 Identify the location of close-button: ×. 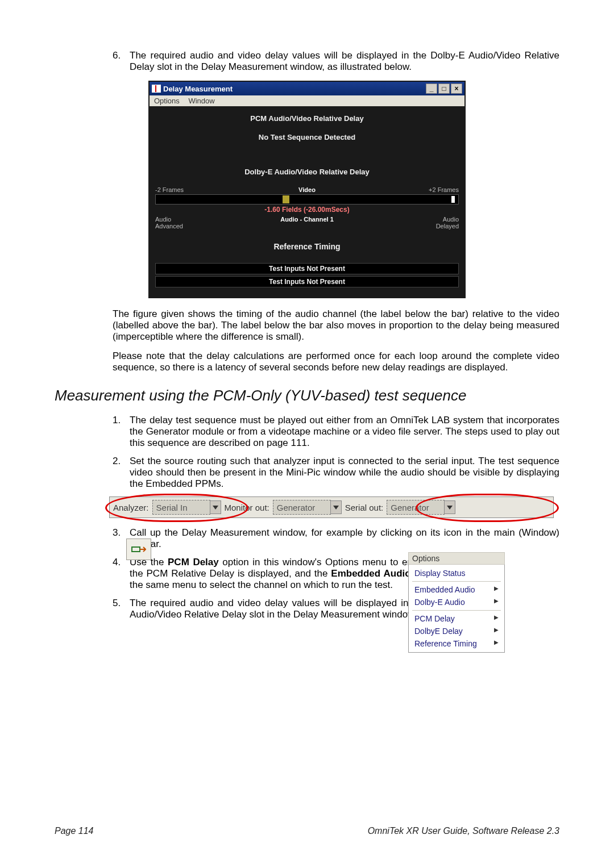
(457, 89).